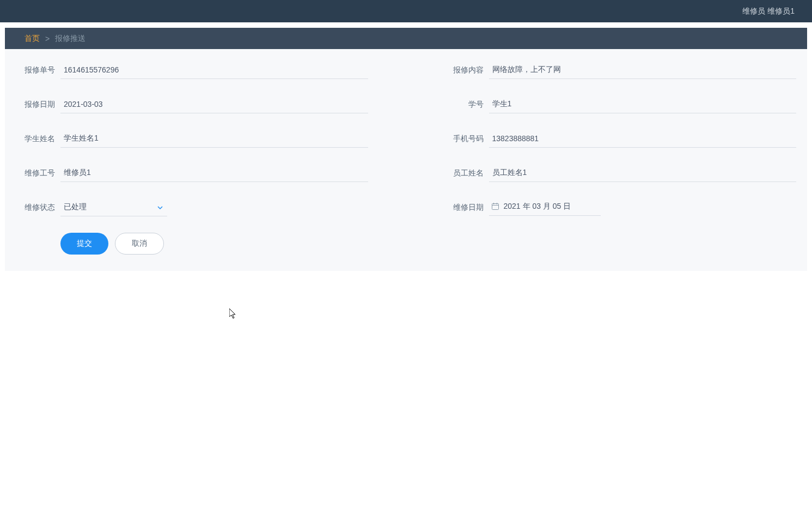  What do you see at coordinates (406, 38) in the screenshot?
I see `breadcrumb: 首页 > 报修推送` at bounding box center [406, 38].